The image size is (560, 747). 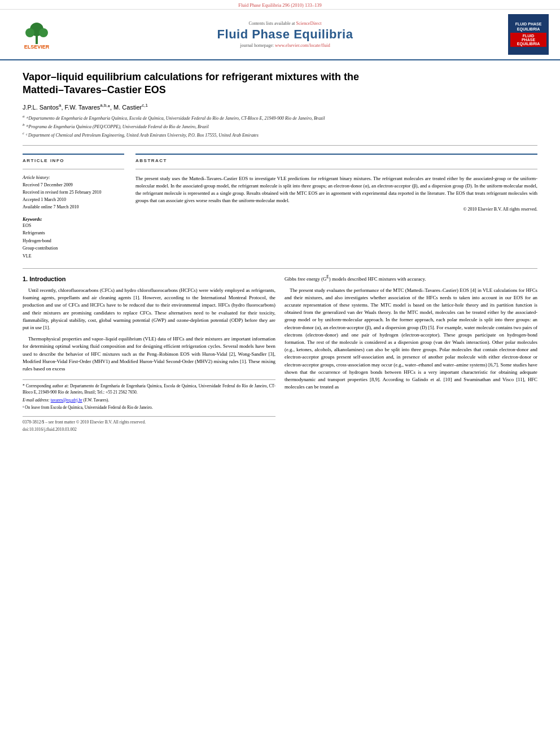 What do you see at coordinates (73, 208) in the screenshot?
I see `date-online: Available online 7 March 2010` at bounding box center [73, 208].